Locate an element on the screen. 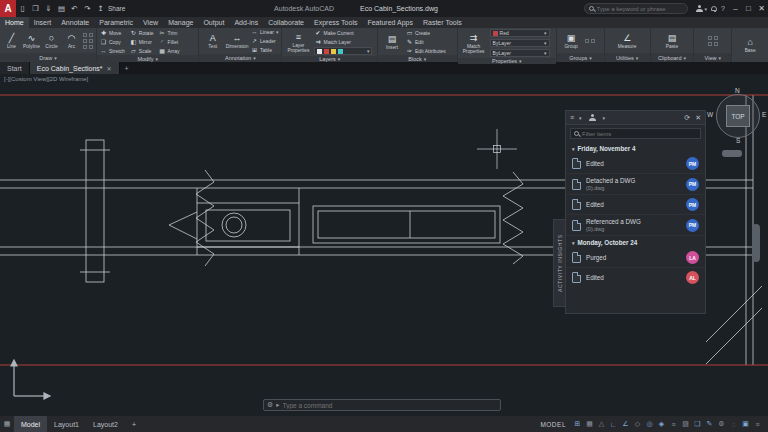 This screenshot has height=432, width=768. arc-button: ◠ Arc is located at coordinates (72, 41).